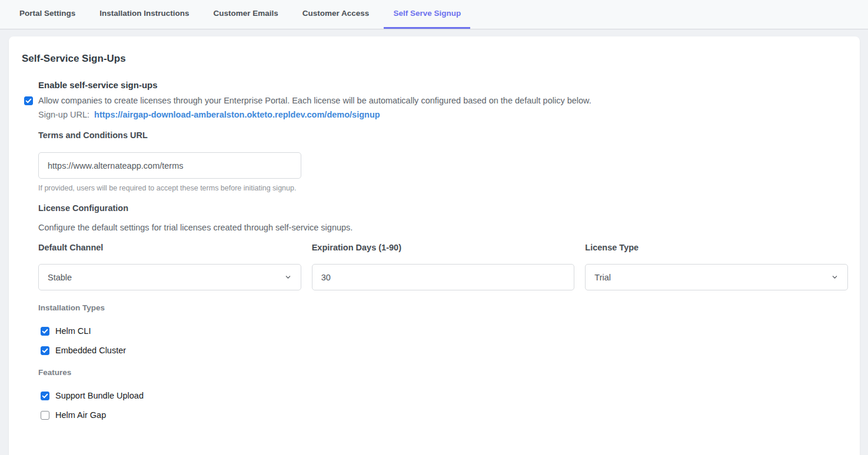 This screenshot has width=868, height=455. What do you see at coordinates (444, 396) in the screenshot?
I see `feature-row: Support Bundle Upload` at bounding box center [444, 396].